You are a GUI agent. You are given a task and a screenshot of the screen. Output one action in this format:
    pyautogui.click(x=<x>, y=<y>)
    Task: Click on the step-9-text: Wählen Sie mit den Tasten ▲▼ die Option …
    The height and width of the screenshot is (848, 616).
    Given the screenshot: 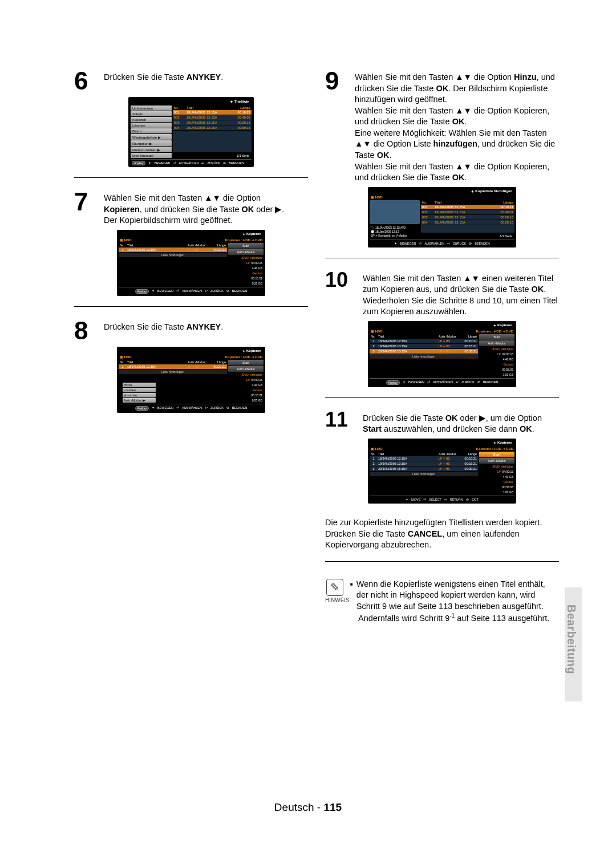 What is the action you would take?
    pyautogui.click(x=457, y=126)
    